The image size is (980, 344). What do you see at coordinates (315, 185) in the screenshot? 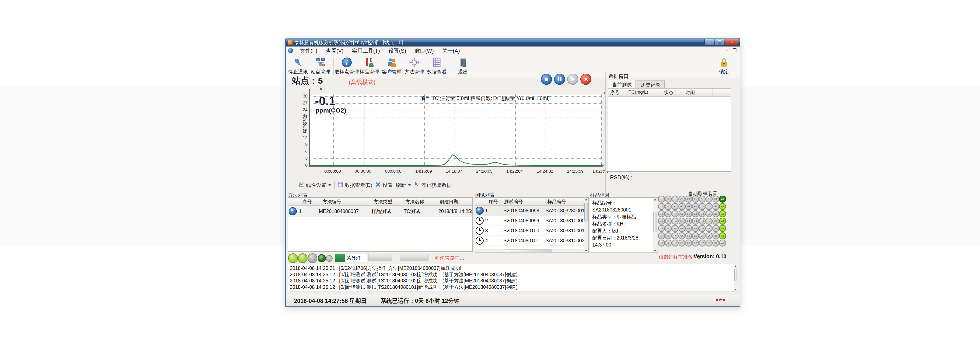
I see `linear-settings-button: 线性设置` at bounding box center [315, 185].